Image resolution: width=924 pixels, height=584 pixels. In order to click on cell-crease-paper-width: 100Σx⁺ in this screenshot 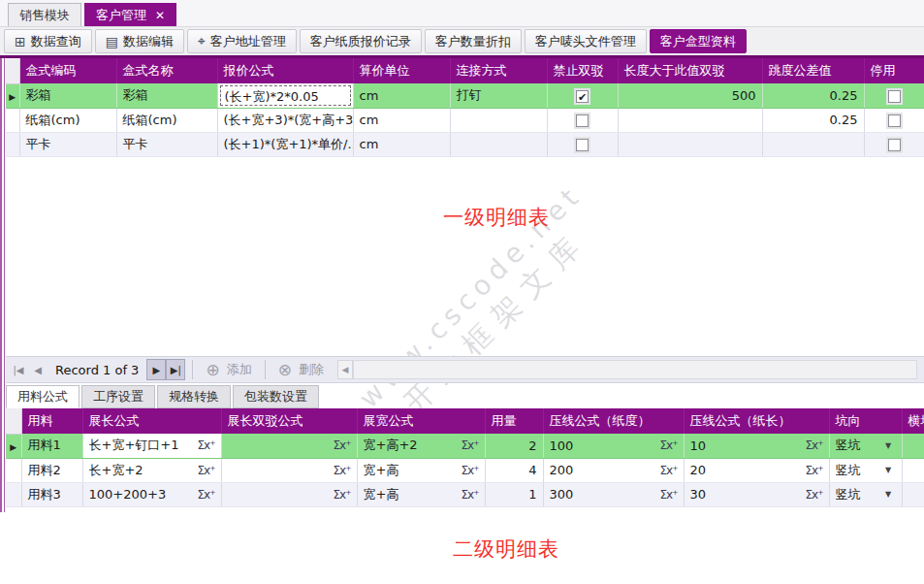, I will do `click(613, 446)`.